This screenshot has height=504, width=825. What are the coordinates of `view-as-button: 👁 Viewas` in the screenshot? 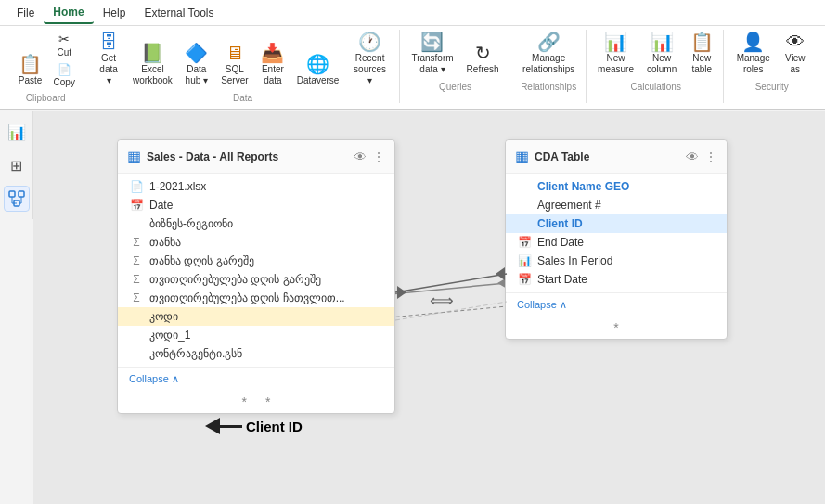 It's located at (795, 54).